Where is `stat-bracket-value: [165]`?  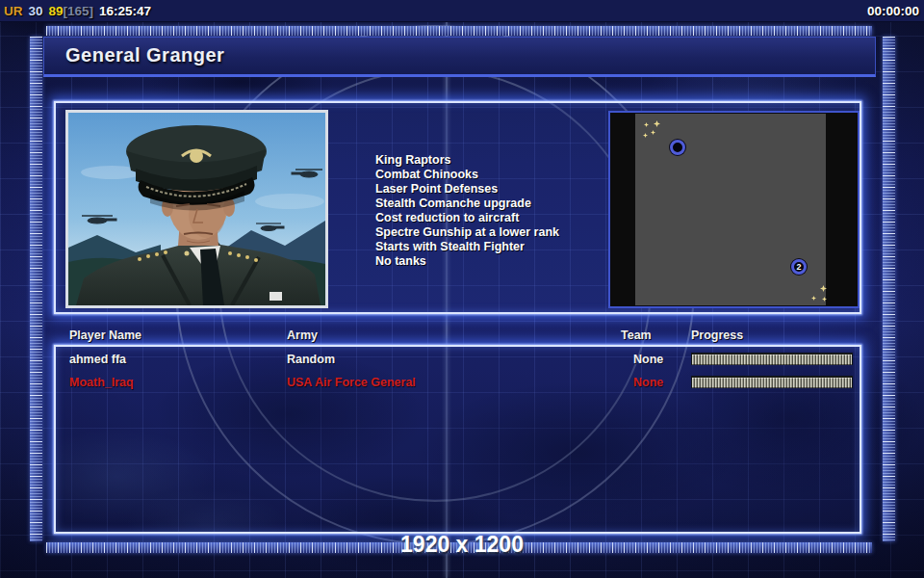 stat-bracket-value: [165] is located at coordinates (79, 12).